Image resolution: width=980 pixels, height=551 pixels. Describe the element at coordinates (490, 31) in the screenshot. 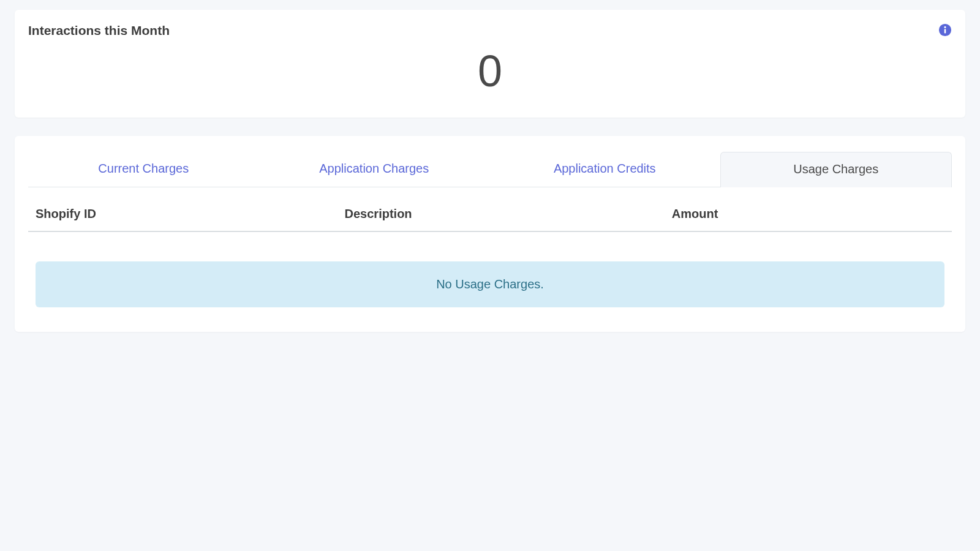

I see `interactions-header: Interactions this Month` at that location.